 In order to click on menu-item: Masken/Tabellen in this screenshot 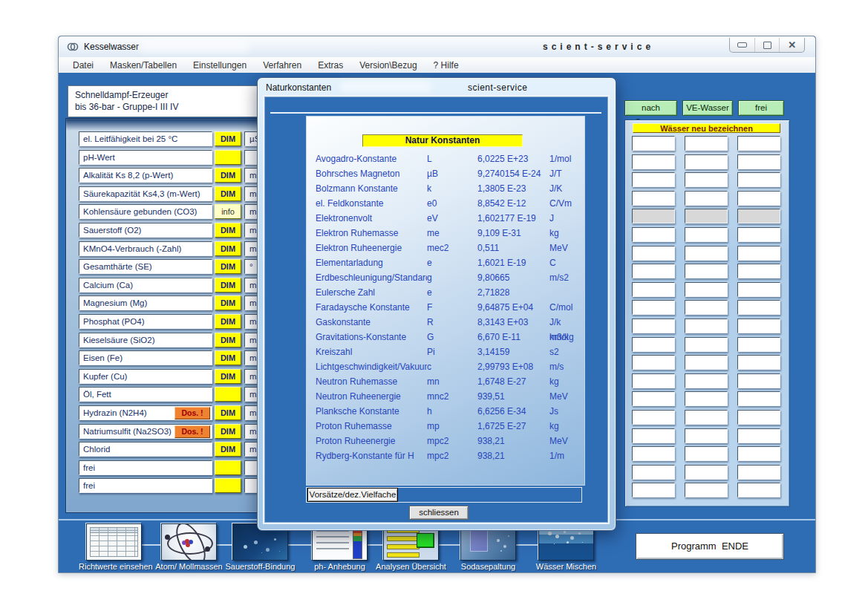, I will do `click(143, 65)`.